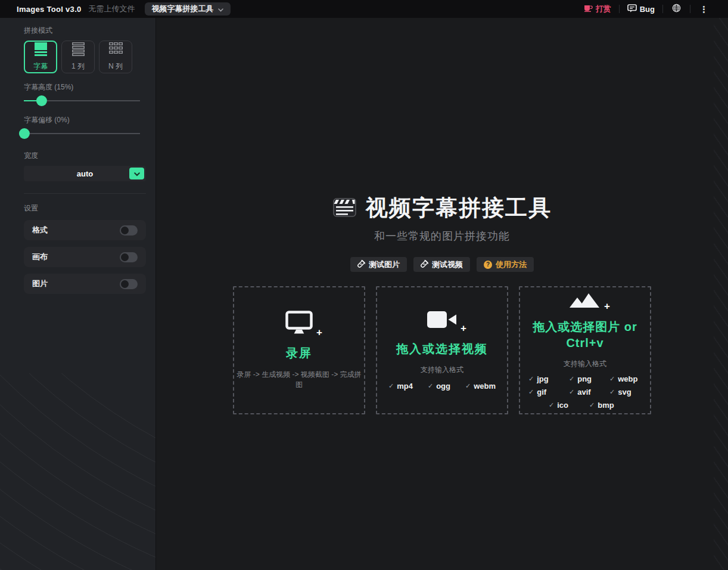  I want to click on sidebar-divider, so click(85, 193).